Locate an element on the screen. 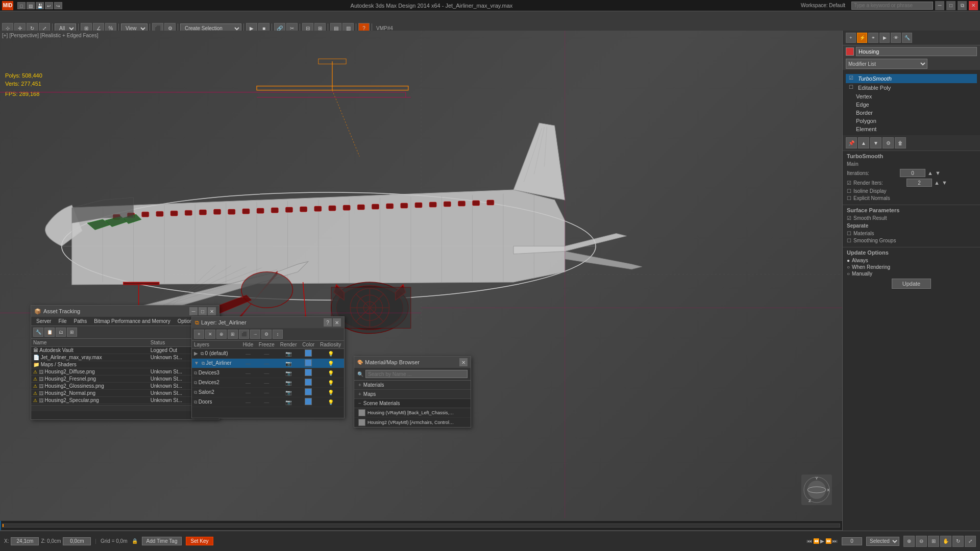 Image resolution: width=980 pixels, height=551 pixels. s2-rad: 💡 is located at coordinates (331, 393).